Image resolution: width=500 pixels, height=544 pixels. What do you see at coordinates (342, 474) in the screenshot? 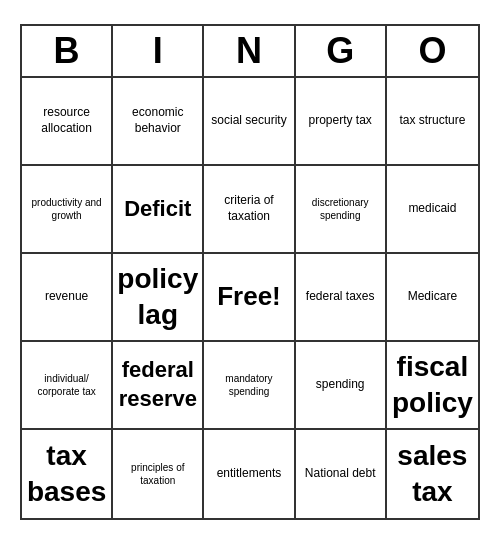
I see `bingo-cell-23: National debt` at bounding box center [342, 474].